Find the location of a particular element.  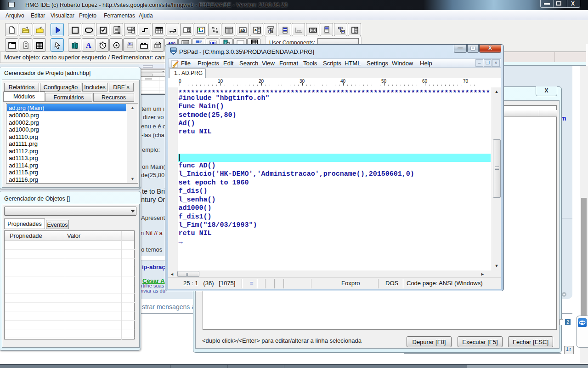

svg-text: ab is located at coordinates (243, 30).